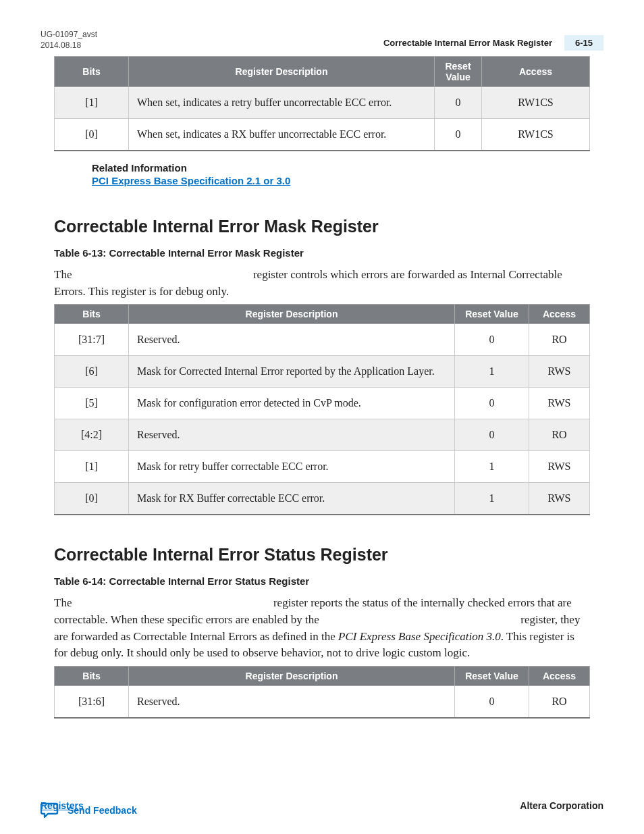  Describe the element at coordinates (89, 818) in the screenshot. I see `feedback-block: Send Feedback` at that location.